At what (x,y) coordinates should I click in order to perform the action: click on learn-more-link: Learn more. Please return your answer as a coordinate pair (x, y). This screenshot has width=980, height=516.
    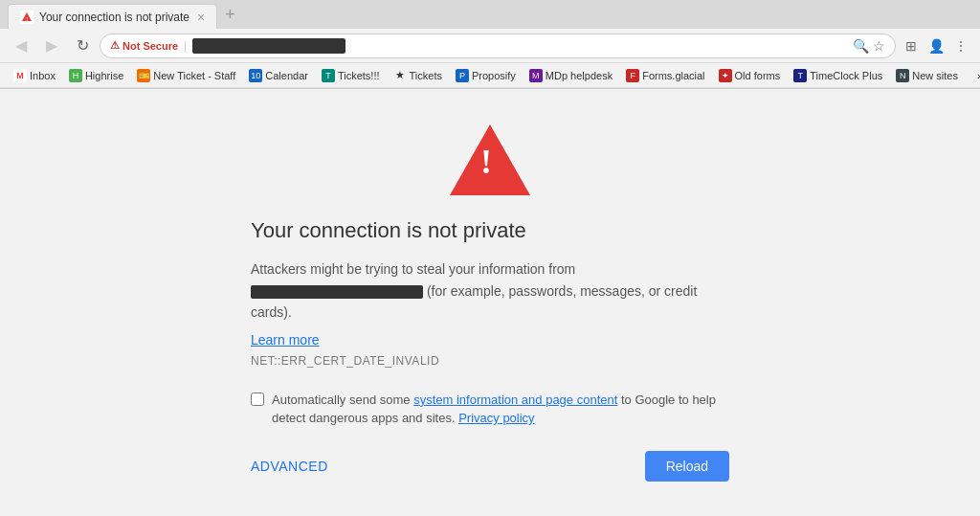
    Looking at the image, I should click on (285, 340).